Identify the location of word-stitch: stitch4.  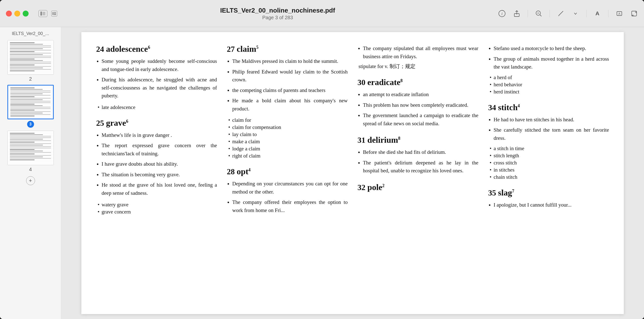
(509, 108).